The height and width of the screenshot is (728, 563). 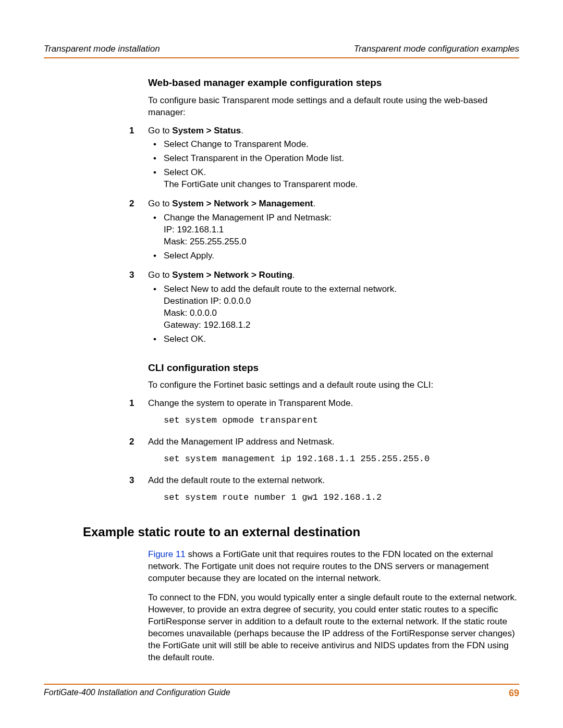 What do you see at coordinates (334, 454) in the screenshot?
I see `cli-steps-list: 1Change the system to operate in Transpa…` at bounding box center [334, 454].